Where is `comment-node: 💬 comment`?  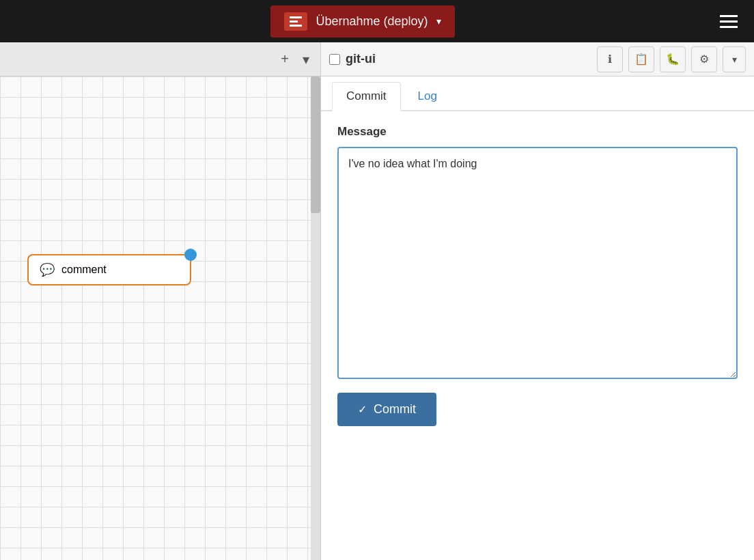
comment-node: 💬 comment is located at coordinates (109, 270).